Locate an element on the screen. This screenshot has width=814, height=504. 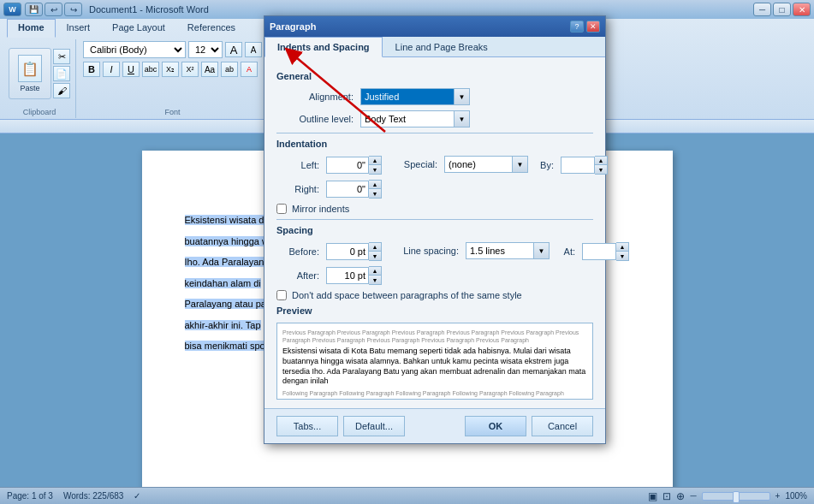
dialog-titlebar-buttons: ? ✕ is located at coordinates (585, 27).